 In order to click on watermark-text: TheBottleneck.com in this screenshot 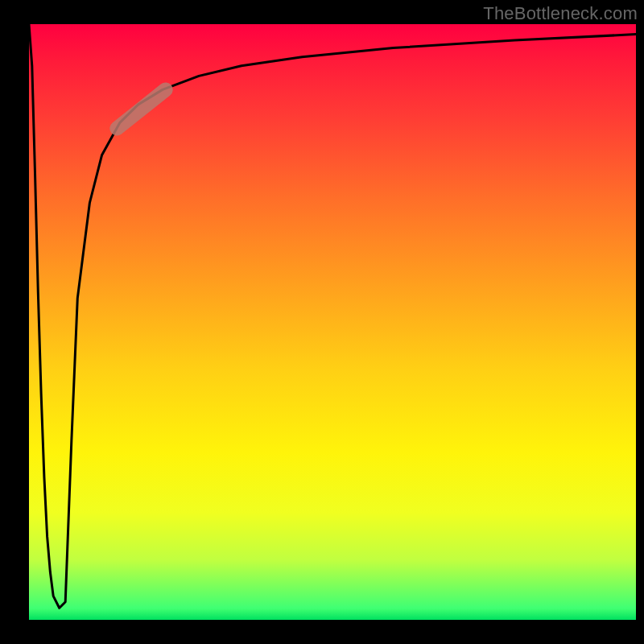, I will do `click(560, 14)`.